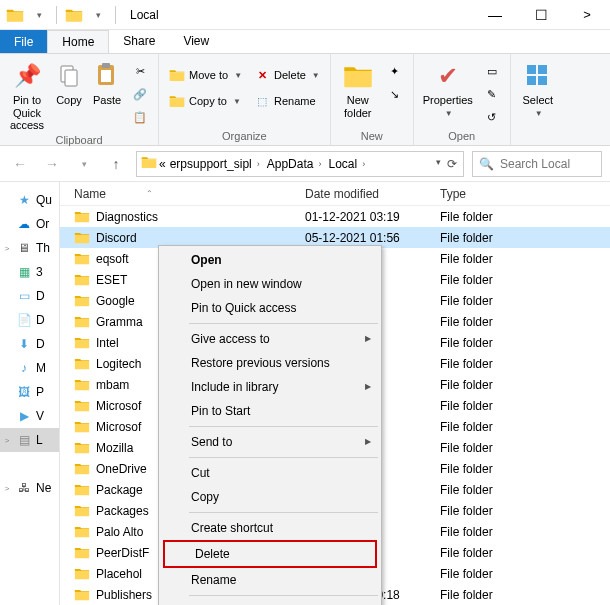  What do you see at coordinates (541, 15) in the screenshot?
I see `maximize-button: ☐` at bounding box center [541, 15].